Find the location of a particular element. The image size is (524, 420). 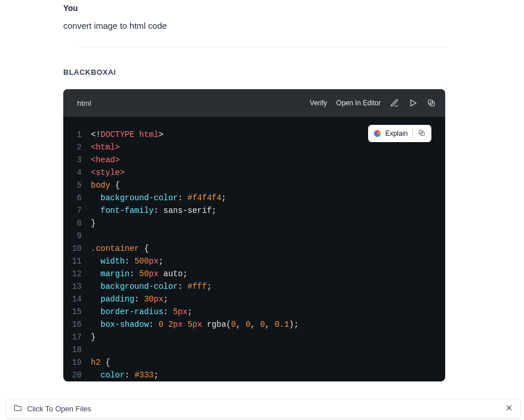

close-icon is located at coordinates (509, 408).